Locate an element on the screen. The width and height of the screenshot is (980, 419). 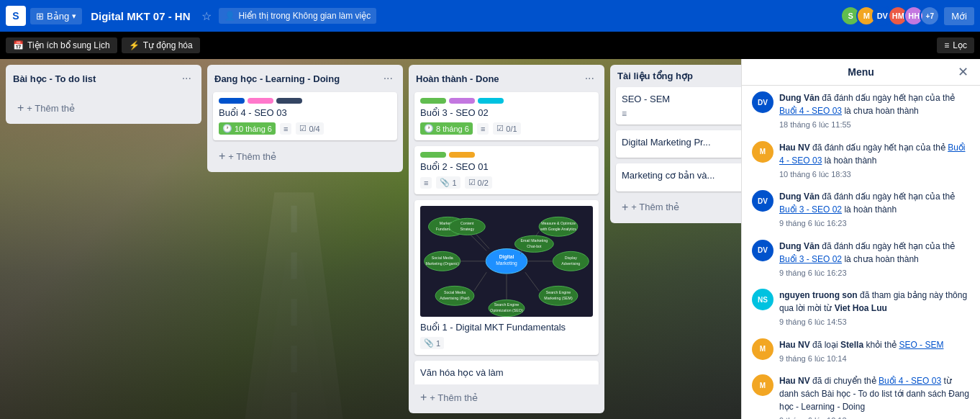
avatar-more: +7 is located at coordinates (930, 16).